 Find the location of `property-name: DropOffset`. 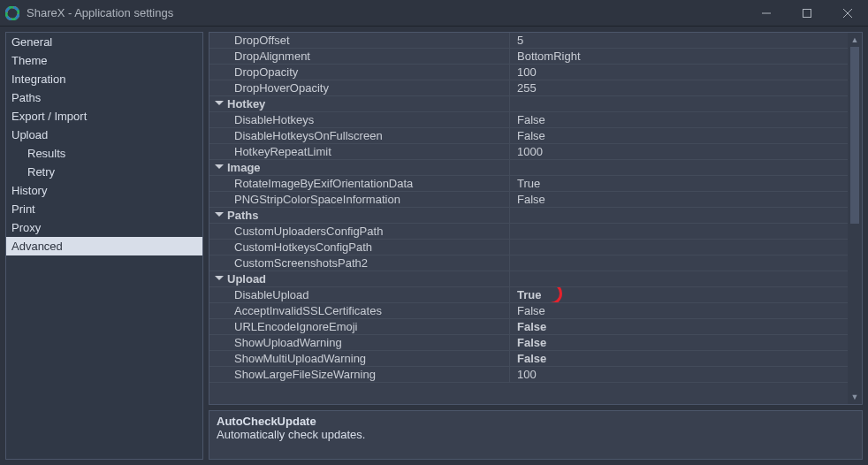

property-name: DropOffset is located at coordinates (360, 41).